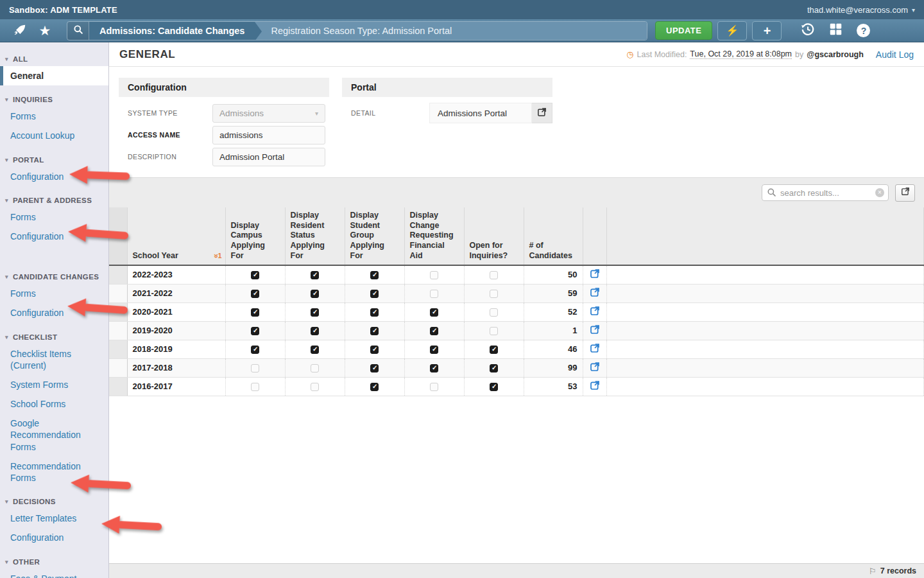  What do you see at coordinates (54, 561) in the screenshot?
I see `sidebar-section-other: ▾ OTHER` at bounding box center [54, 561].